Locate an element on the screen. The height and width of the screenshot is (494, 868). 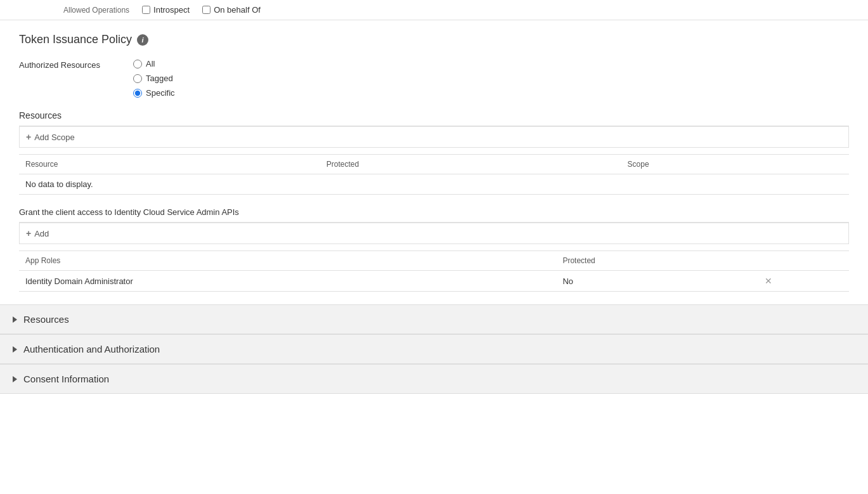
col-protected: Protected is located at coordinates (470, 165).